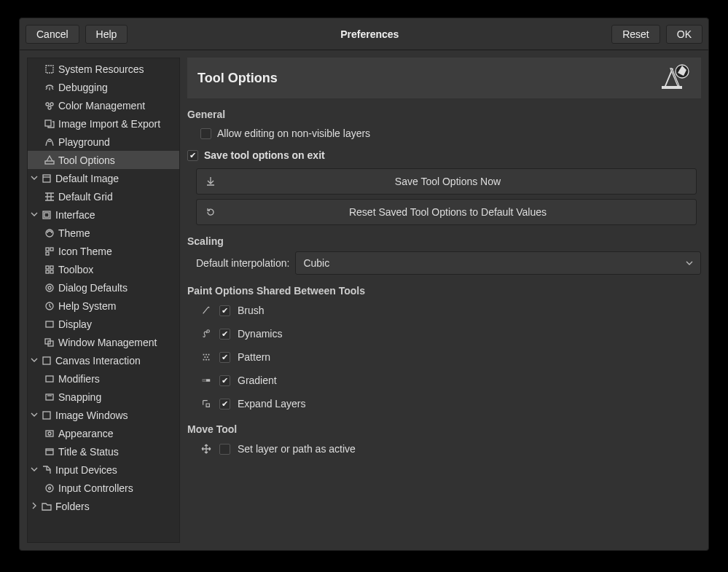 The image size is (728, 572). What do you see at coordinates (446, 212) in the screenshot?
I see `reset-tool-options-button: Reset Saved Tool Options to Default Valu…` at bounding box center [446, 212].